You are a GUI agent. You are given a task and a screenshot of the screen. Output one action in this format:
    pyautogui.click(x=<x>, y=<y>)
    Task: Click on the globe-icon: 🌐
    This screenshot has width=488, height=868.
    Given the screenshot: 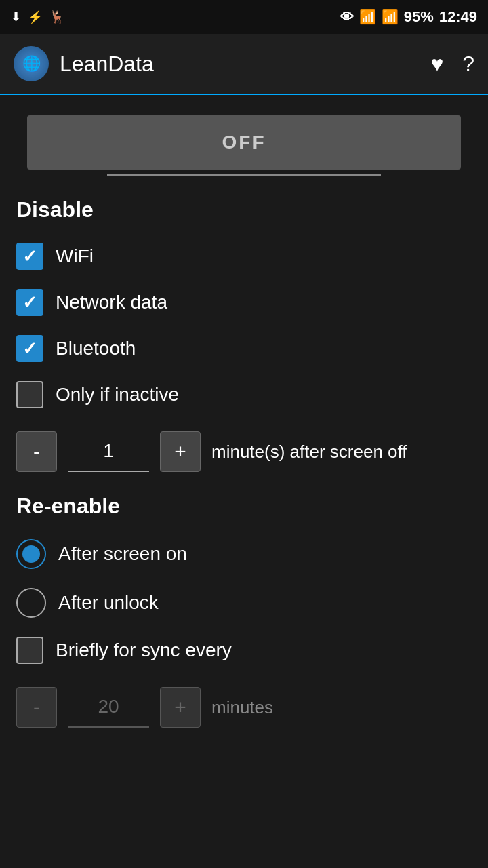 What is the action you would take?
    pyautogui.click(x=31, y=64)
    